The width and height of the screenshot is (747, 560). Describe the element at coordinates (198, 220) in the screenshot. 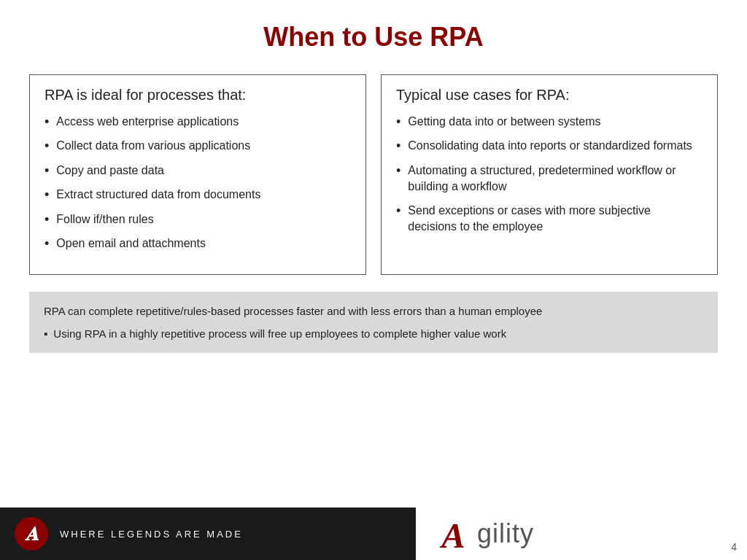

I see `list-item: Follow if/then rules` at that location.